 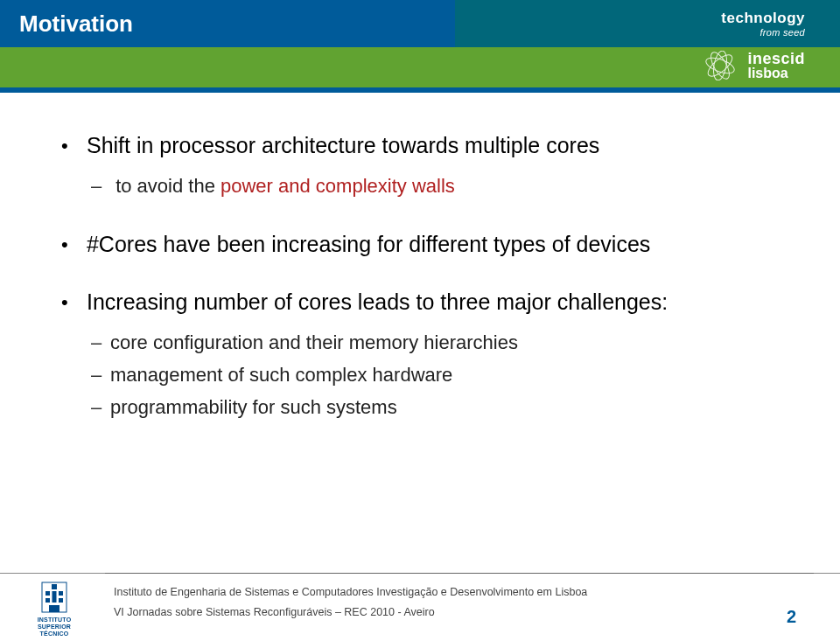 What do you see at coordinates (377, 302) in the screenshot?
I see `bullet-3-text: Increasing number of cores leads to thre…` at bounding box center [377, 302].